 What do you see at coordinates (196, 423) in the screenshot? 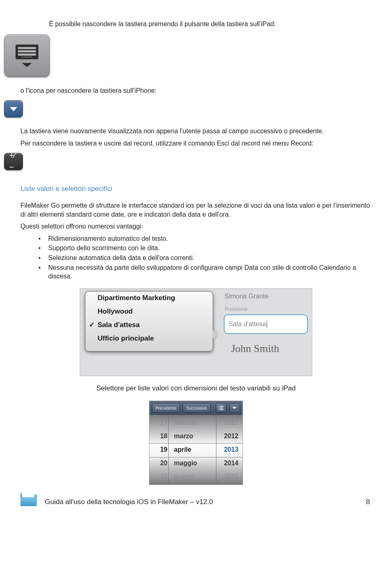
I see `picker-row: 17febbraio2011` at bounding box center [196, 423].